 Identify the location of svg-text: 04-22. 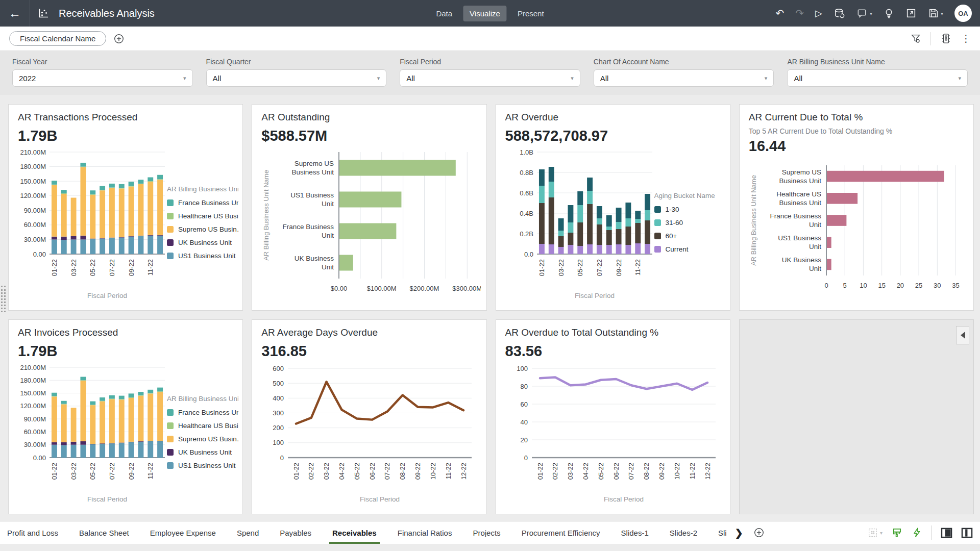
(585, 471).